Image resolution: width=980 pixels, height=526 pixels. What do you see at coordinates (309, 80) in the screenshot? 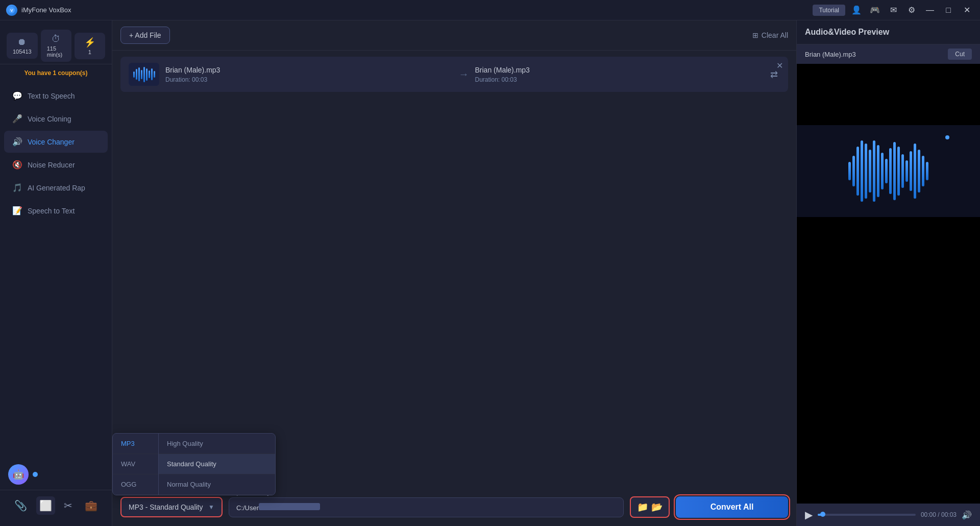
I see `file-input-duration: Duration: 00:03` at bounding box center [309, 80].